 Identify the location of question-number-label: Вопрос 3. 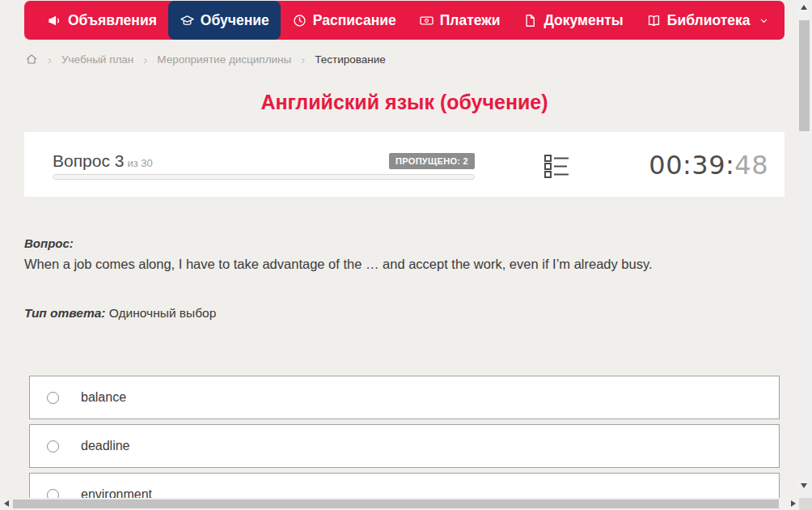
(88, 160).